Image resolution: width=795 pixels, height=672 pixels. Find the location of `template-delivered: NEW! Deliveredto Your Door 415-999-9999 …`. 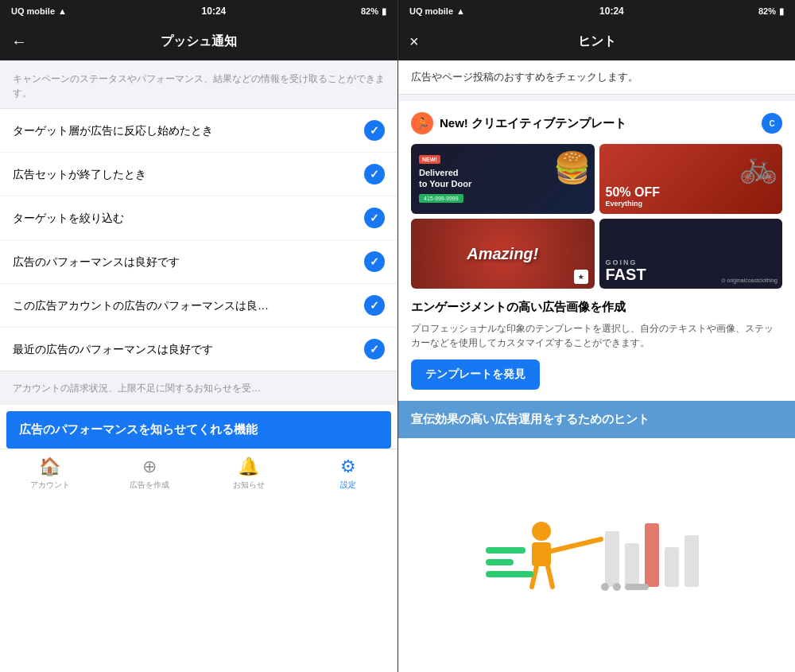

template-delivered: NEW! Deliveredto Your Door 415-999-9999 … is located at coordinates (502, 179).